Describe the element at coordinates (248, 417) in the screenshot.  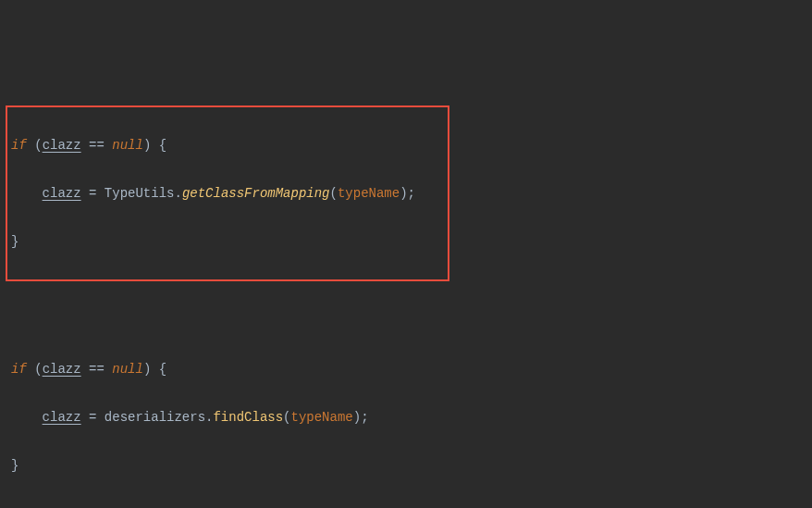
I see `method-findclass: findClass` at that location.